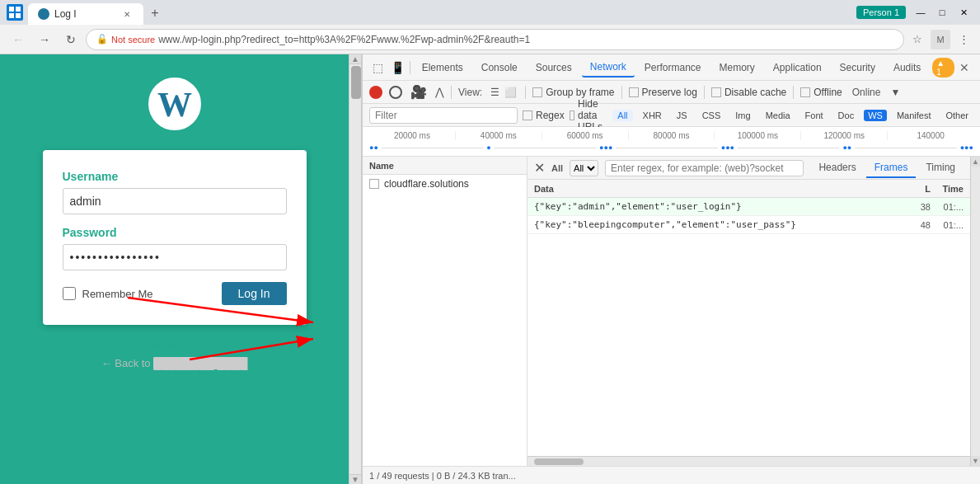 The height and width of the screenshot is (484, 980). Describe the element at coordinates (921, 12) in the screenshot. I see `minimize-button: —` at that location.